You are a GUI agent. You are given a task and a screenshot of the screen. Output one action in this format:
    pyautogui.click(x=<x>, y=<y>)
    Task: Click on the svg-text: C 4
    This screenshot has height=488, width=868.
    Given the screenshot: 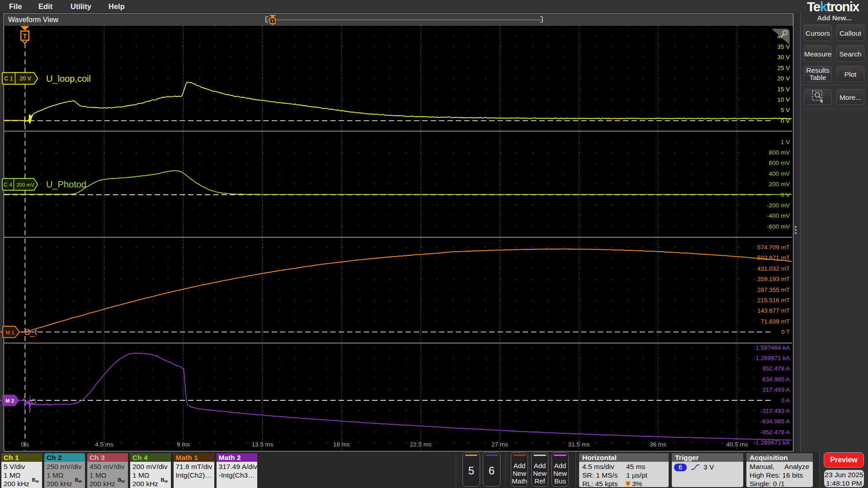 What is the action you would take?
    pyautogui.click(x=8, y=185)
    